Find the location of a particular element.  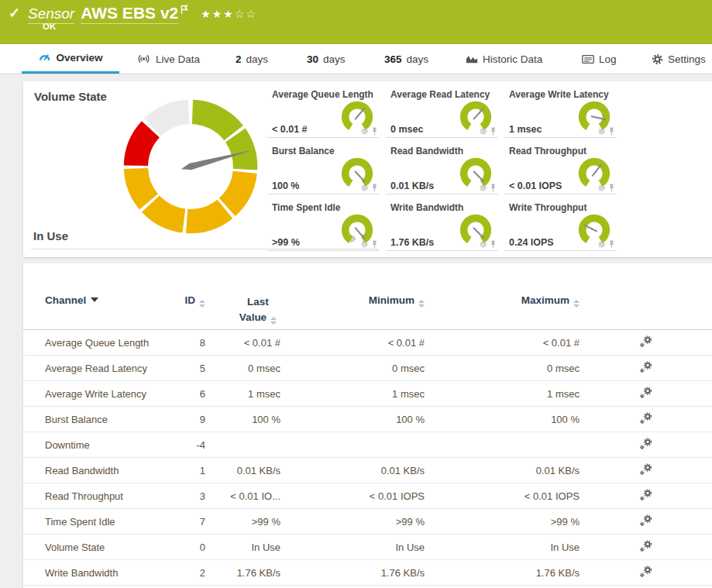

channel-gauge-value: 100 % is located at coordinates (285, 186).